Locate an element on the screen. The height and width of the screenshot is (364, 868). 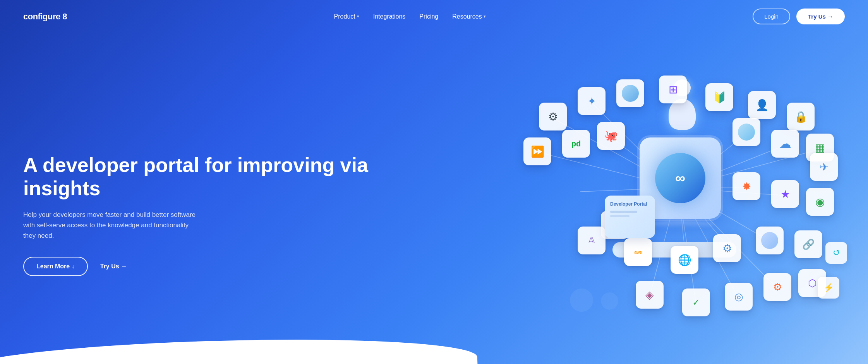
logo: configure 8 is located at coordinates (45, 17).